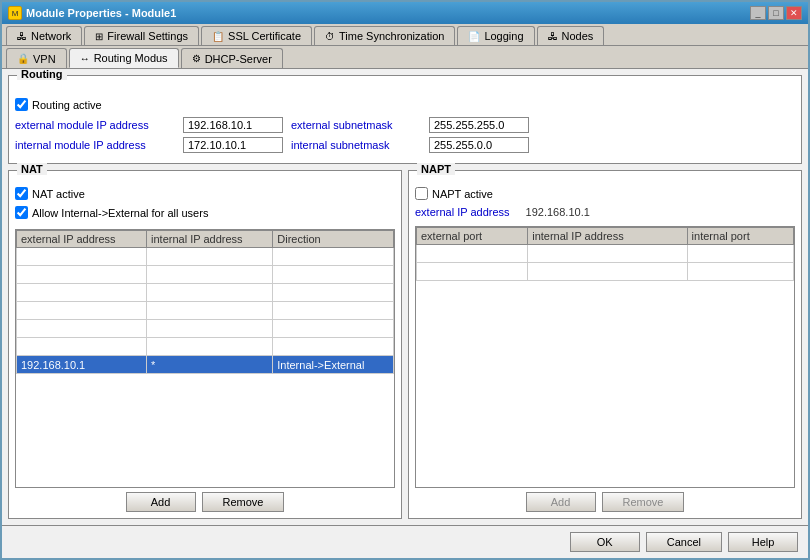  I want to click on vpn-tab-icon: 🔒, so click(23, 58).